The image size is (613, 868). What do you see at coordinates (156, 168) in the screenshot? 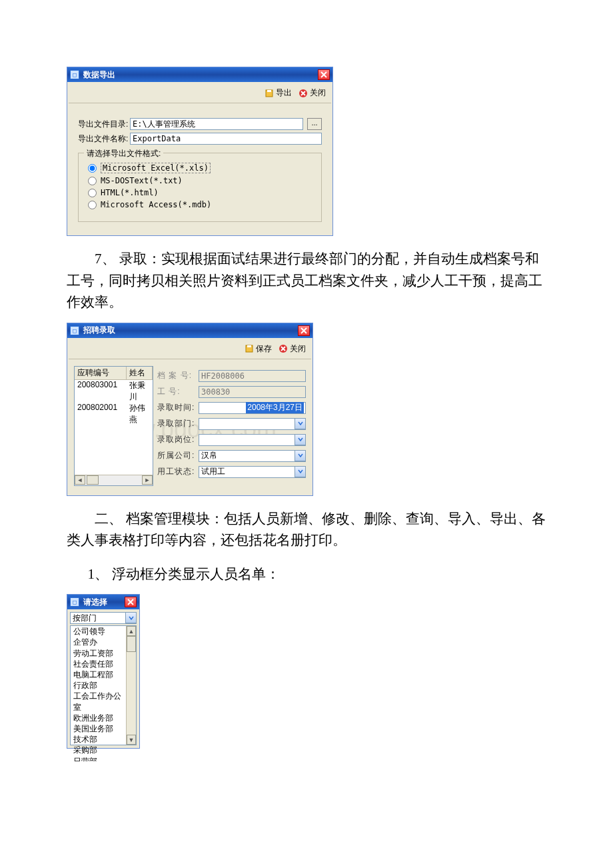
I see `format-xls-label: Microsoft Excel(*.xls)` at bounding box center [156, 168].